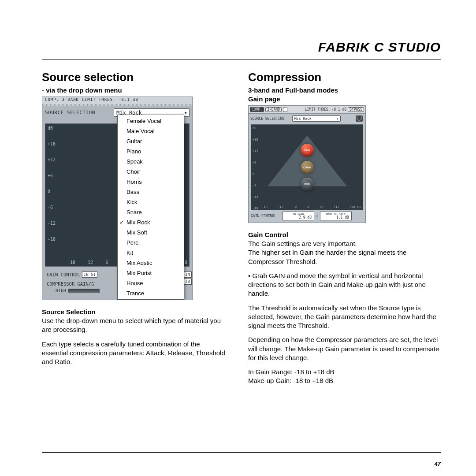 The width and height of the screenshot is (476, 476). I want to click on source-row-2: SOURCE SELECTION Mix Rock ▾, so click(307, 119).